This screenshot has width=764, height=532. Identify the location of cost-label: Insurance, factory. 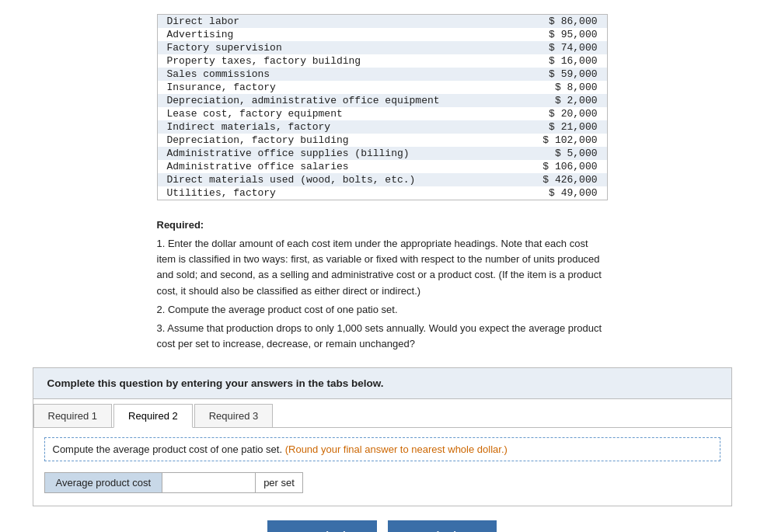
(347, 87).